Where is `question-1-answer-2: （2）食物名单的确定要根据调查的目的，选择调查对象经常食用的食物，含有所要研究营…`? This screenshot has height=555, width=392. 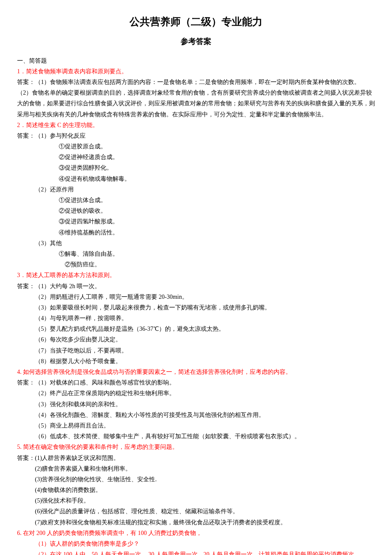
question-1-answer-2: （2）食物名单的确定要根据调查的目的，选择调查对象经常食用的食物，含有所要研究营… is located at coordinates (196, 104).